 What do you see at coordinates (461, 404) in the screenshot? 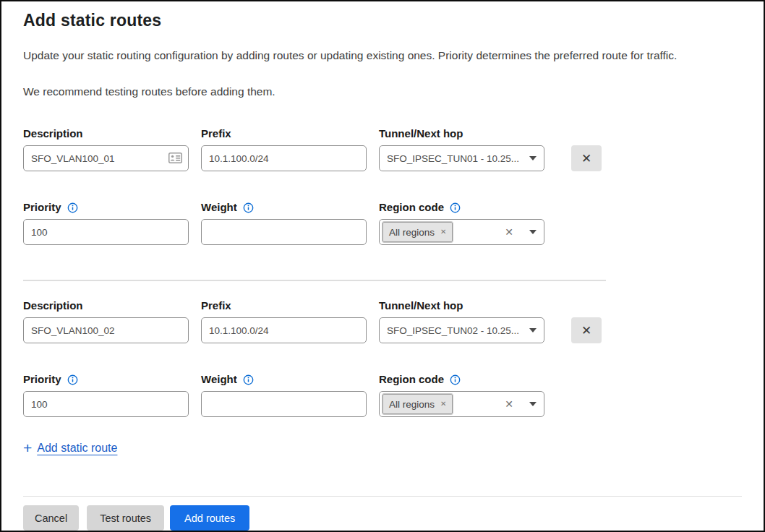
I see `region-select-2: All regions ✕ ✕` at bounding box center [461, 404].